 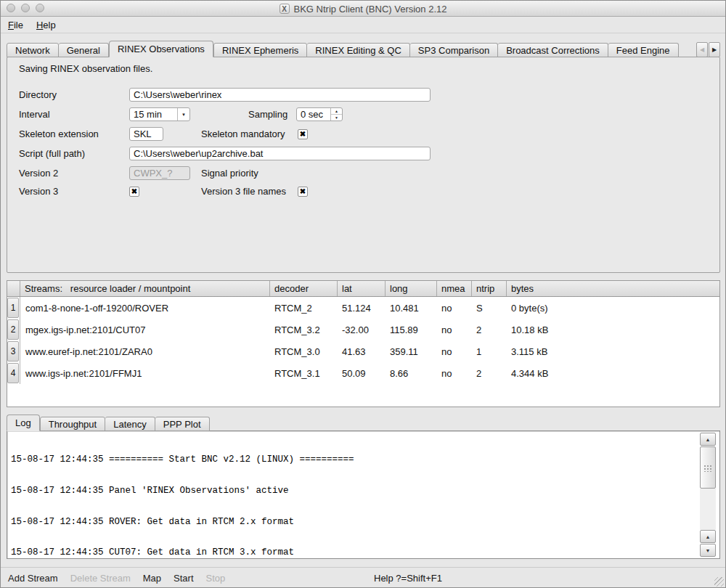 What do you see at coordinates (489, 289) in the screenshot?
I see `col-ntrip: ntrip` at bounding box center [489, 289].